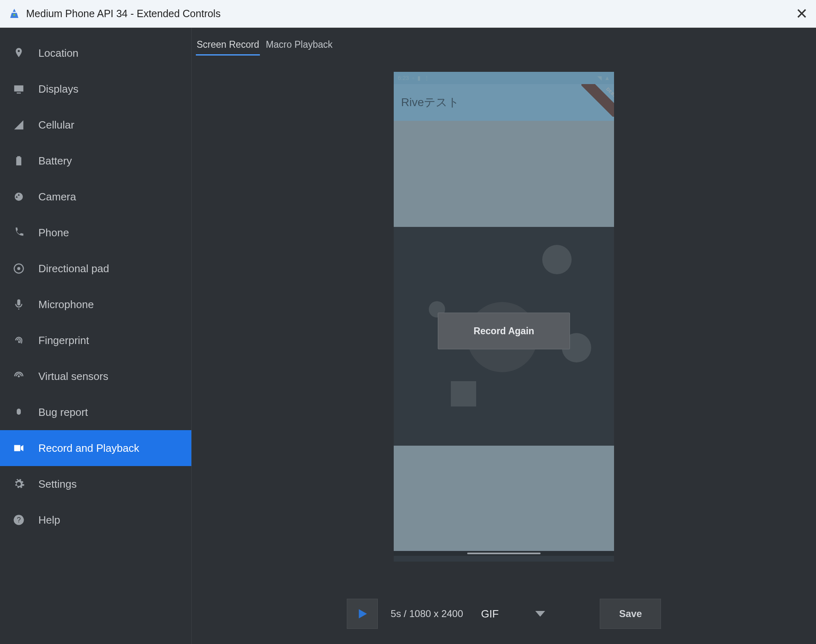 This screenshot has width=816, height=644. I want to click on format-value: GIF, so click(490, 614).